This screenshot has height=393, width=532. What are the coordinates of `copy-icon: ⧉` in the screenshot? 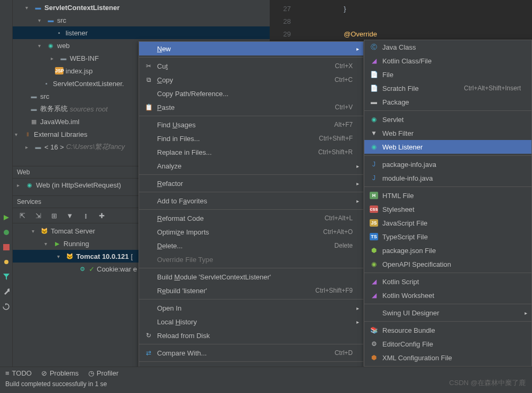 It's located at (149, 80).